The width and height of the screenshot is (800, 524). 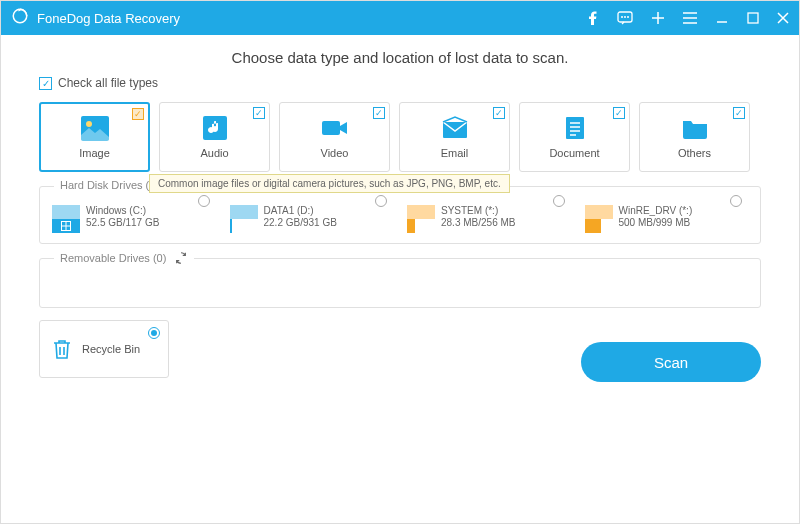 I want to click on type-card-email: ✓ Email, so click(x=454, y=137).